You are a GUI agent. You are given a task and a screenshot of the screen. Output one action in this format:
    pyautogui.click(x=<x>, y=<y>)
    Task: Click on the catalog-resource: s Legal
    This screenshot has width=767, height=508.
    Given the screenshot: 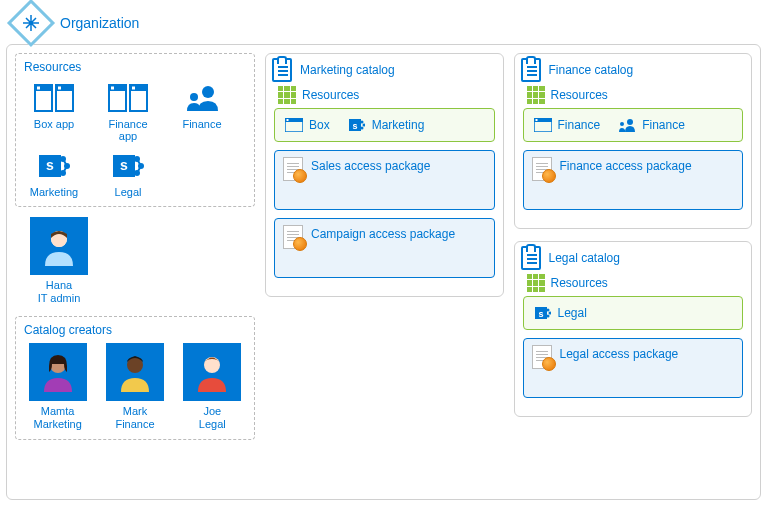 What is the action you would take?
    pyautogui.click(x=560, y=313)
    